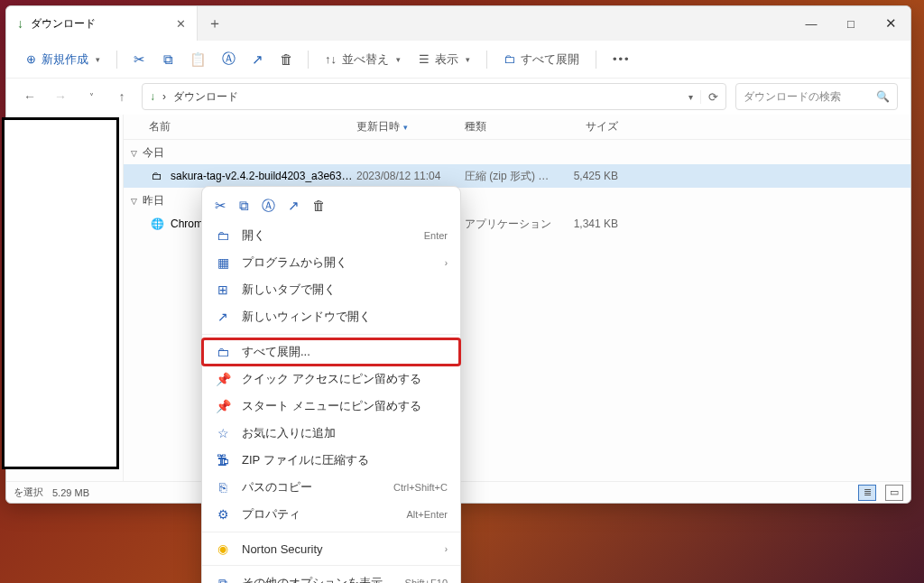 The image size is (924, 583). What do you see at coordinates (331, 433) in the screenshot?
I see `ctx-favorite: ☆ お気に入りに追加` at bounding box center [331, 433].